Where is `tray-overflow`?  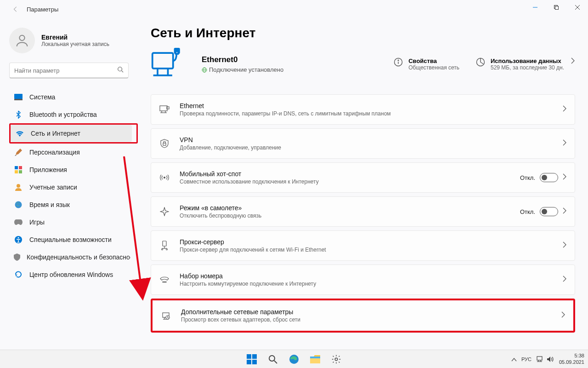
tray-overflow is located at coordinates (514, 359).